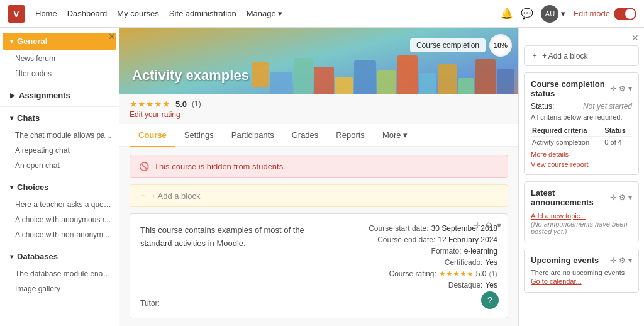 Image resolution: width=644 pixels, height=326 pixels. Describe the element at coordinates (567, 142) in the screenshot. I see `criteria-row-name: Activity completion` at that location.